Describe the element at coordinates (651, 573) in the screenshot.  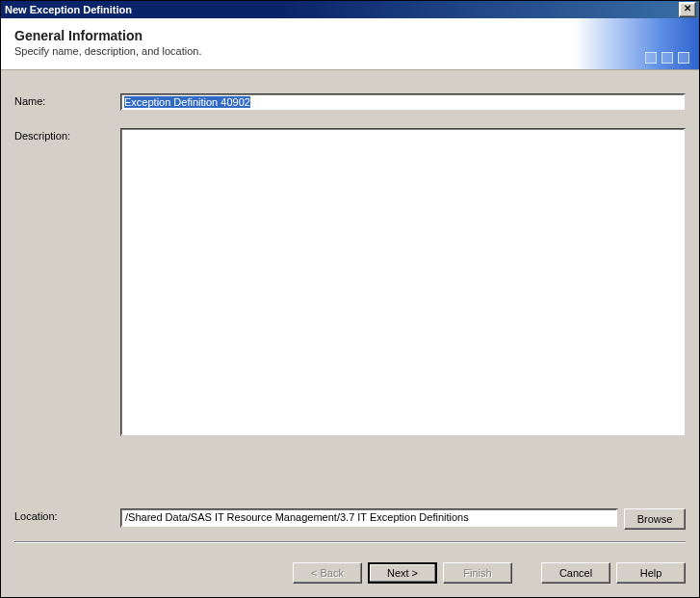
I see `help-button: Help` at that location.